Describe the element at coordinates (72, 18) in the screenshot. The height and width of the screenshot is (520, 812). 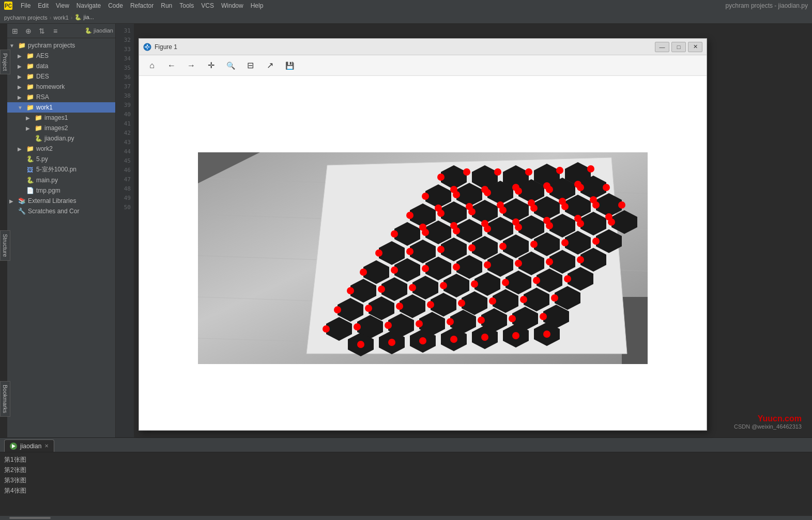
I see `breadcrumb-sep2: ›` at that location.